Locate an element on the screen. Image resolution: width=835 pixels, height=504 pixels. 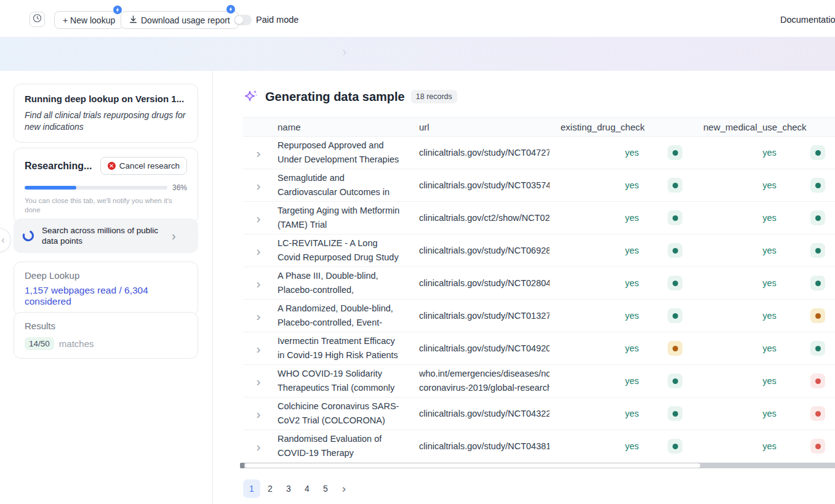
paid-mode-toggle is located at coordinates (242, 20).